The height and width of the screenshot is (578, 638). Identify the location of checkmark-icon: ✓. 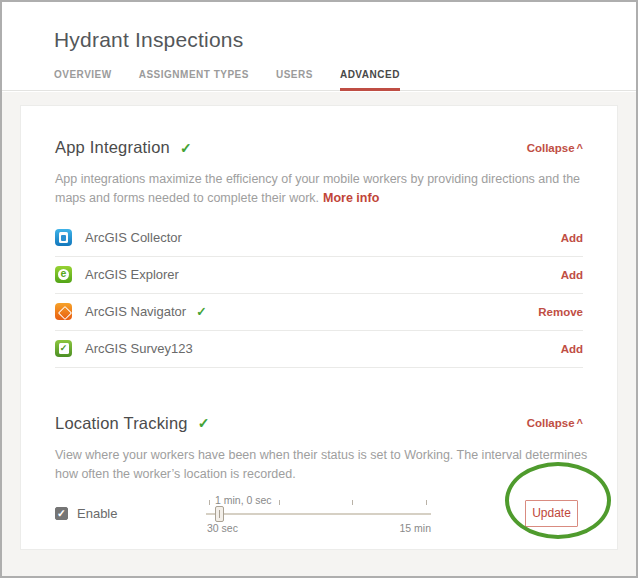
(62, 513).